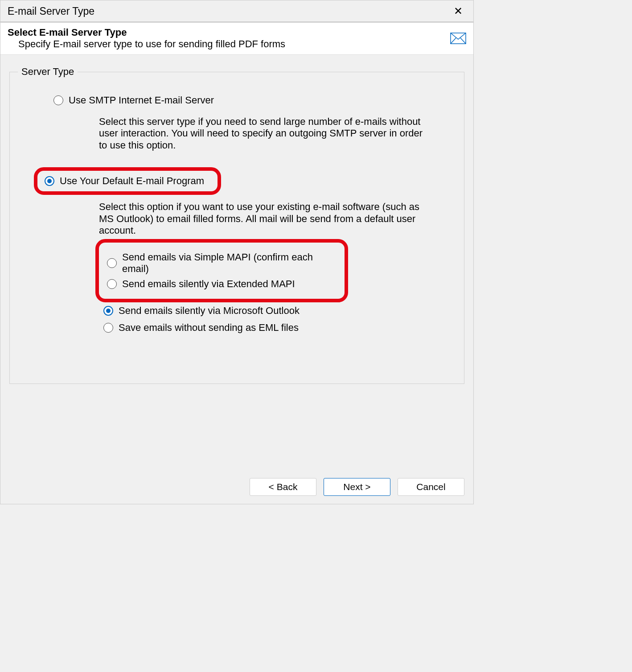 The image size is (632, 672). Describe the element at coordinates (112, 263) in the screenshot. I see `radio-simple-mapi` at that location.